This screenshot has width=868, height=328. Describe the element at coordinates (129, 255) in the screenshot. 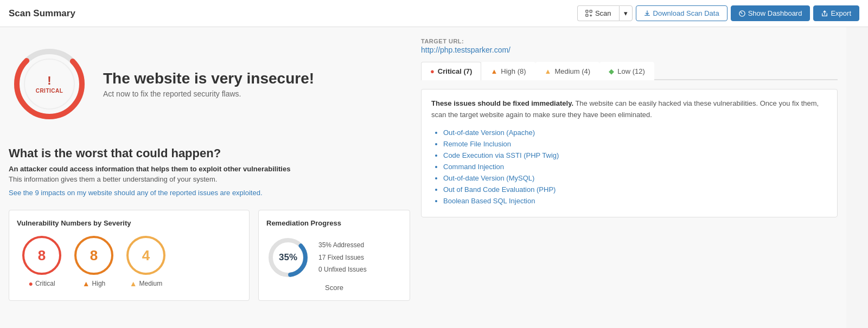

I see `vuln-card: Vulnerability Numbers by Severity 8 ● Cr…` at that location.